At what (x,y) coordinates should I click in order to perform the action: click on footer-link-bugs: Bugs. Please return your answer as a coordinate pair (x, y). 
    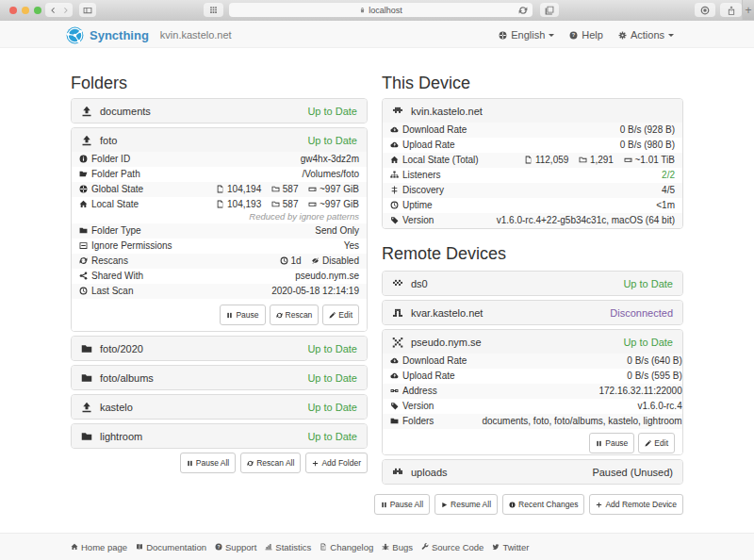
    Looking at the image, I should click on (398, 547).